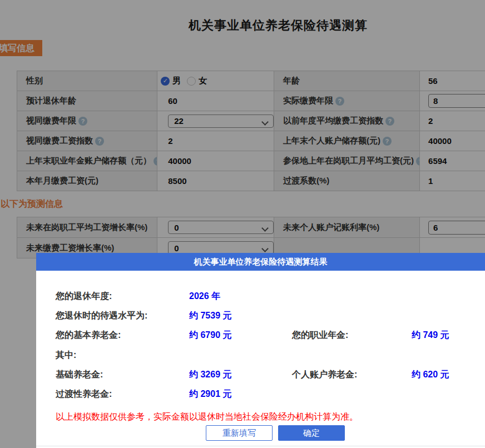  I want to click on basic-pension-label: 您的基本养老金:, so click(88, 336).